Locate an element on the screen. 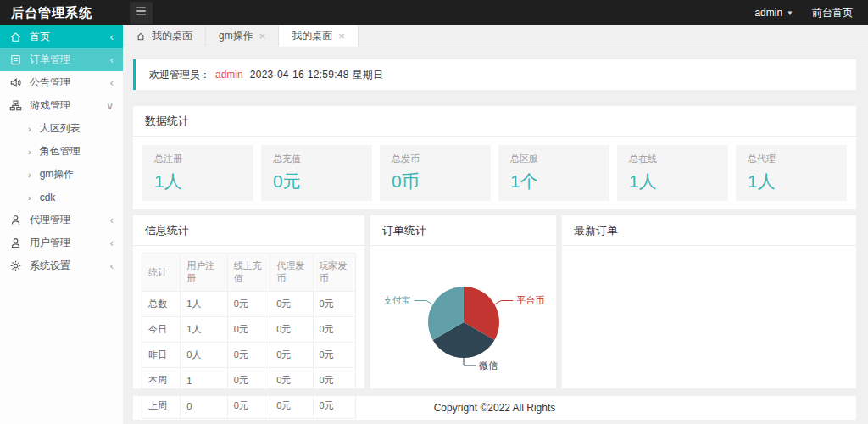 This screenshot has width=868, height=424. announcement-icon is located at coordinates (15, 83).